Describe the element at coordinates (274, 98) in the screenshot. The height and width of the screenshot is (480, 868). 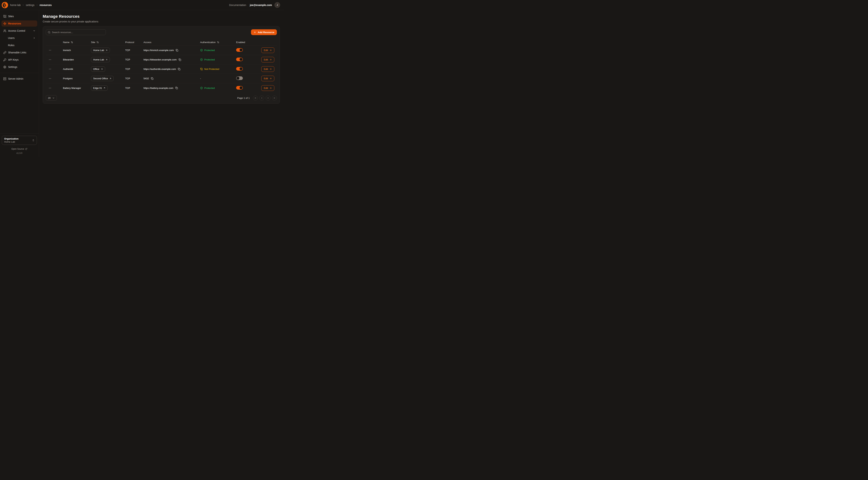
I see `last-page-button` at that location.